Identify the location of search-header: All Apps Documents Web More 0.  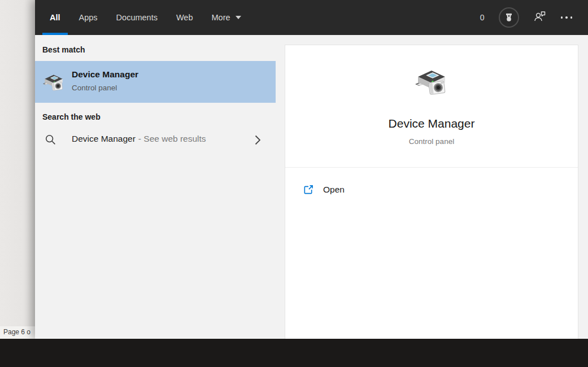
(312, 18).